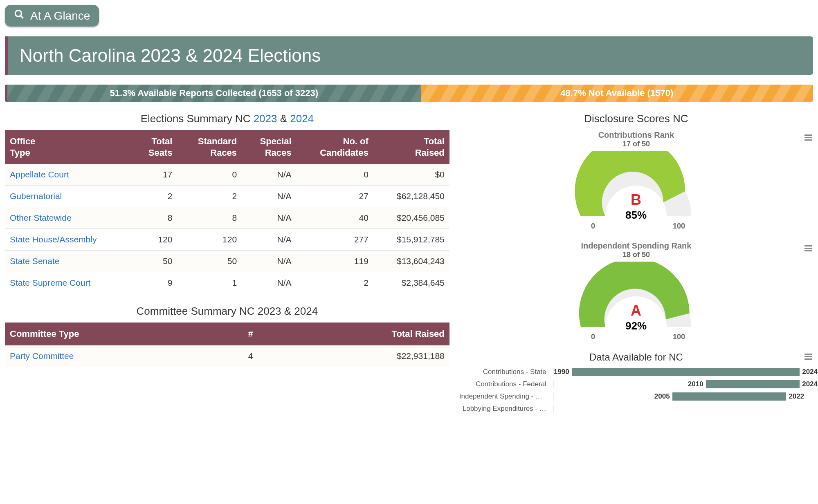 The image size is (818, 504). I want to click on office-link: Other Statewide, so click(41, 217).